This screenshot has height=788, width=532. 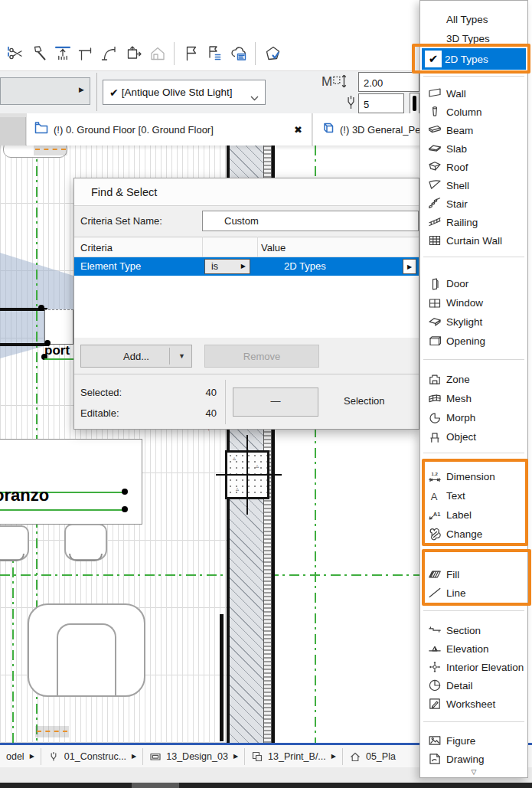 I want to click on menu-item-skylight: Skylight, so click(x=474, y=322).